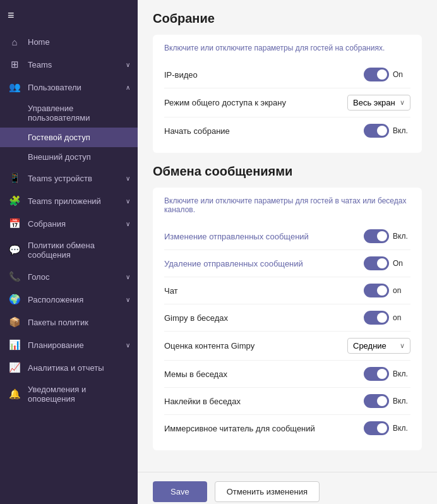 The image size is (437, 504). I want to click on setting-row-edit-messages: Изменение отправленных сообщенийВкл., so click(287, 236).